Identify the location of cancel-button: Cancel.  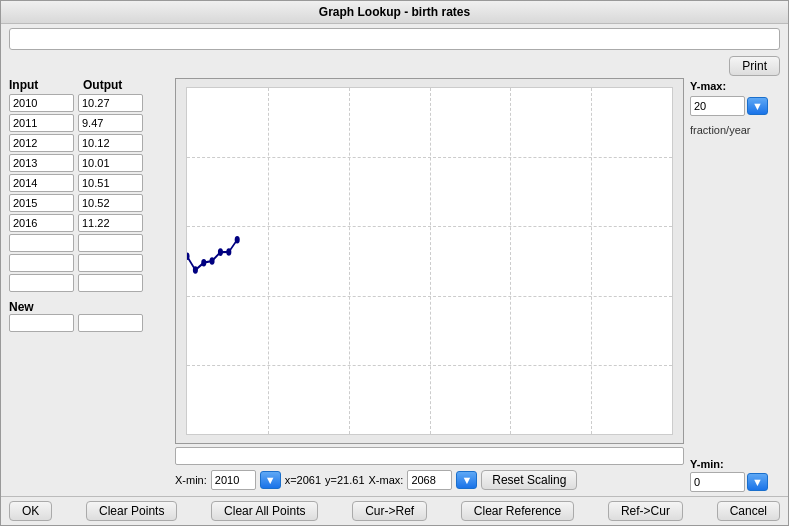
(748, 511).